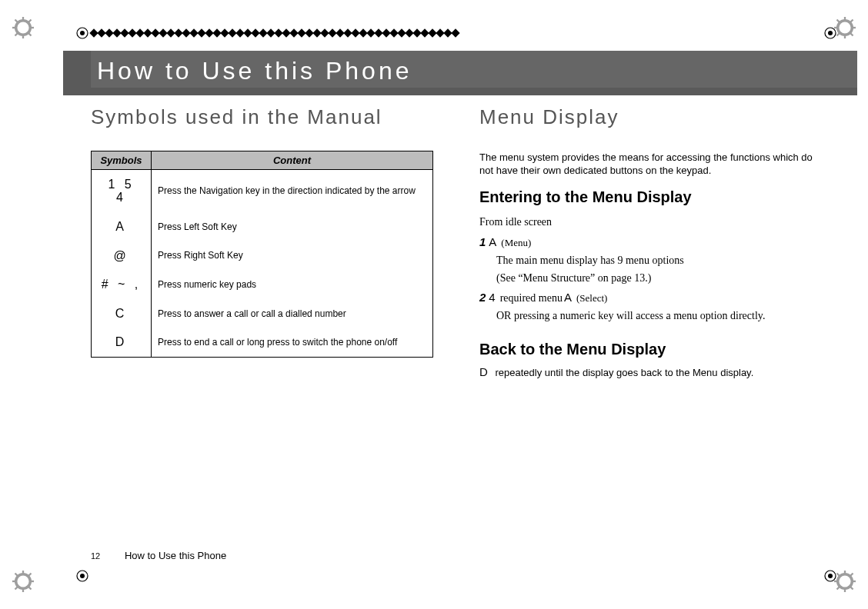 The width and height of the screenshot is (868, 609). What do you see at coordinates (651, 372) in the screenshot?
I see `back-paragraph: D repeatedly until the display goes back…` at bounding box center [651, 372].